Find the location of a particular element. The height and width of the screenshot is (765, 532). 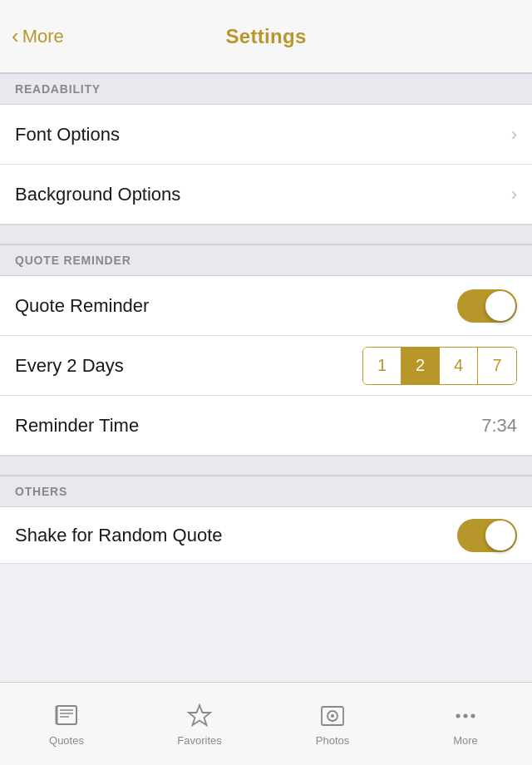

shake-random-label: Shake for Random Quote is located at coordinates (118, 536).